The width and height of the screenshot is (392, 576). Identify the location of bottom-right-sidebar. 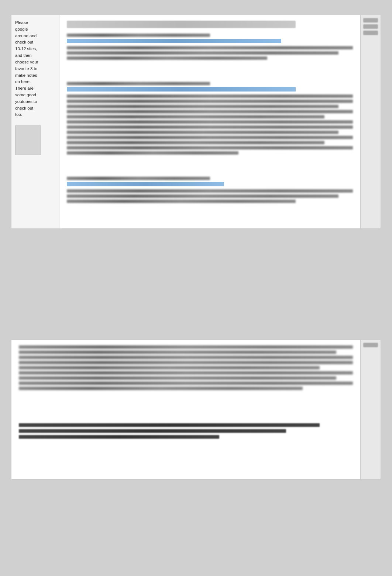
(371, 410).